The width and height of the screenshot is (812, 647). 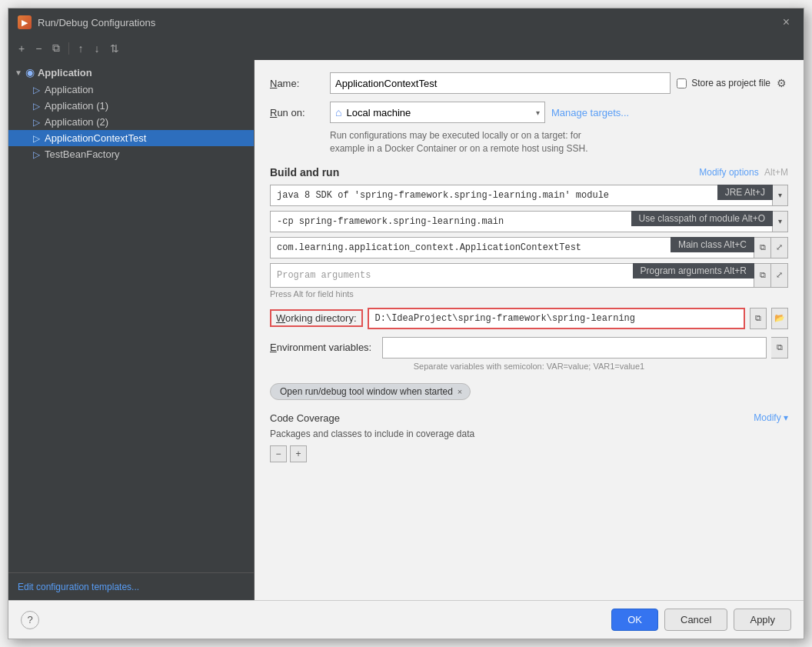 I want to click on store-checkbox, so click(x=681, y=83).